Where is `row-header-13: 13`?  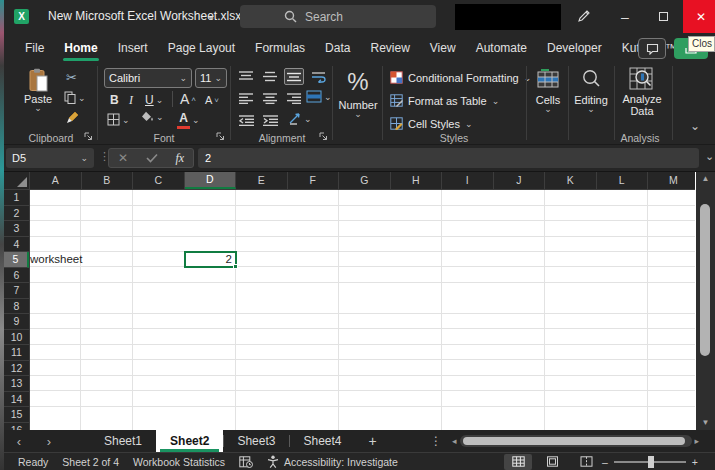 row-header-13: 13 is located at coordinates (16, 384).